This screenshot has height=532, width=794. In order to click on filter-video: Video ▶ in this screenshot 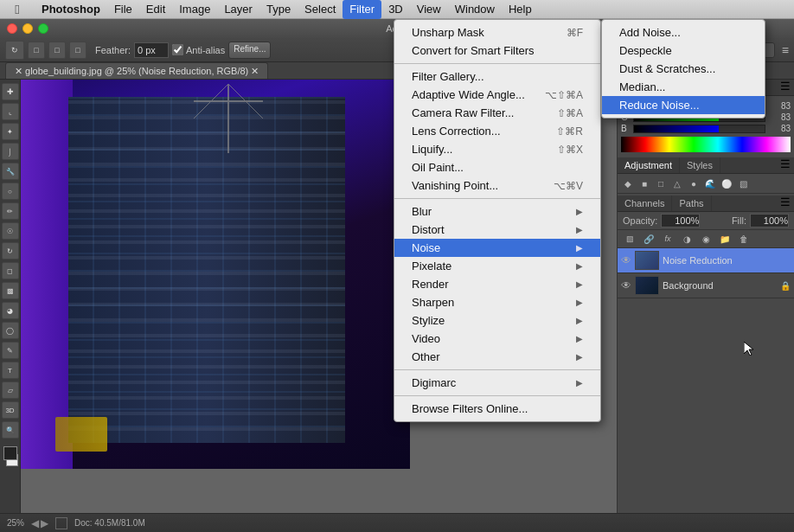, I will do `click(497, 339)`.